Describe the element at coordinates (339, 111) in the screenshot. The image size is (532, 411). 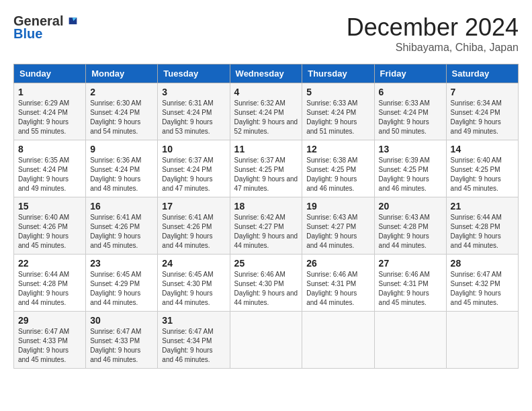
I see `calendar-day-cell: 5 Sunrise: 6:33 AM Sunset: 4:24 PM Dayli…` at that location.